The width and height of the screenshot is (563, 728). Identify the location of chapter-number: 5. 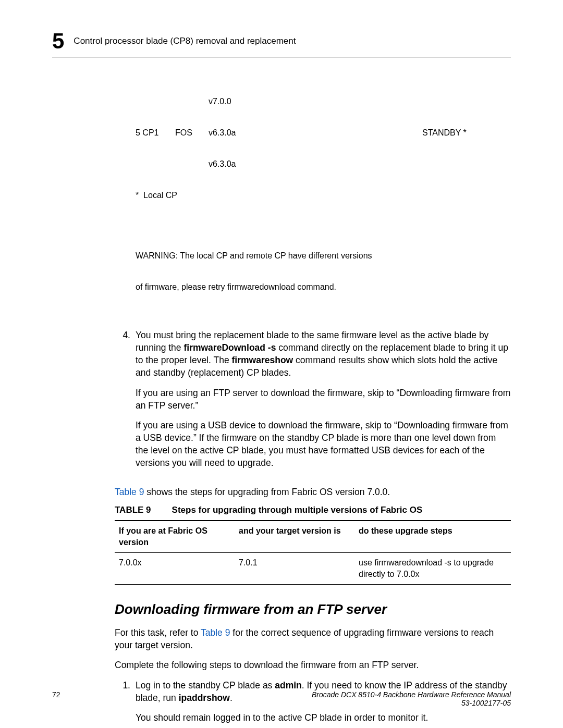
(58, 41).